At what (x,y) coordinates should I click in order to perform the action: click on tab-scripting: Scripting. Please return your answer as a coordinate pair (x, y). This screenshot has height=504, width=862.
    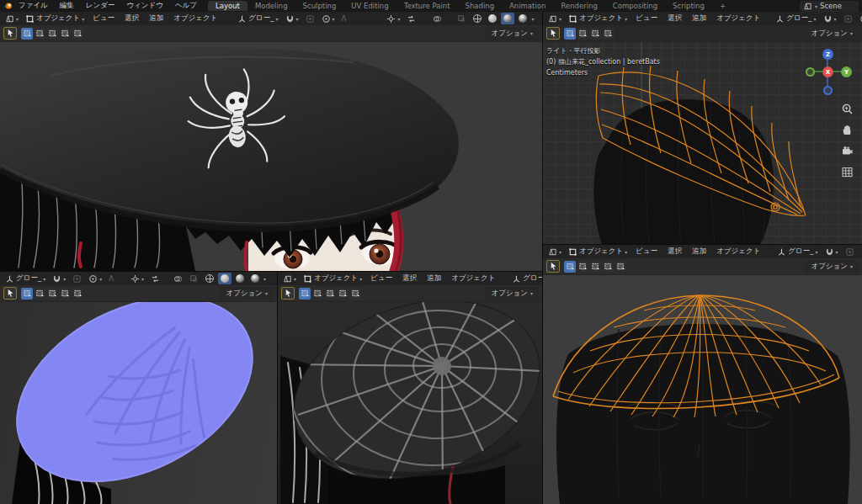
    Looking at the image, I should click on (689, 6).